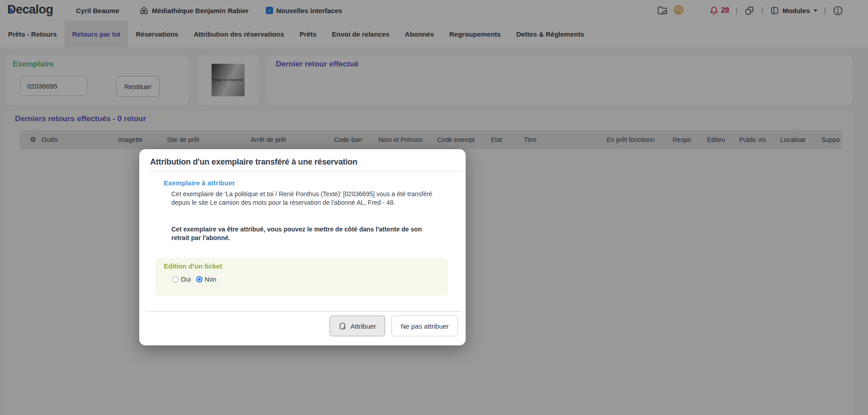  I want to click on radio-option-non: Non, so click(206, 279).